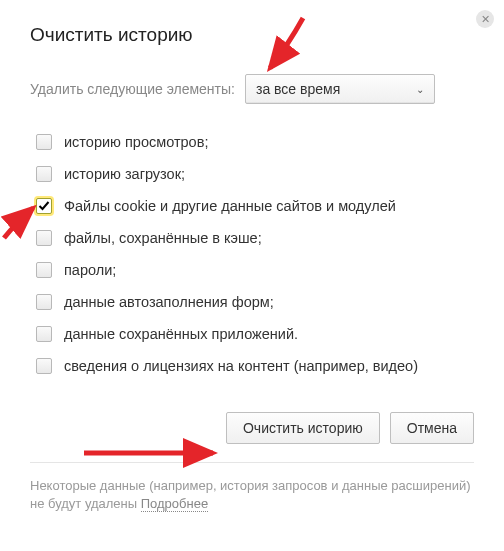  I want to click on option-label: данные сохранённых приложений., so click(181, 334).